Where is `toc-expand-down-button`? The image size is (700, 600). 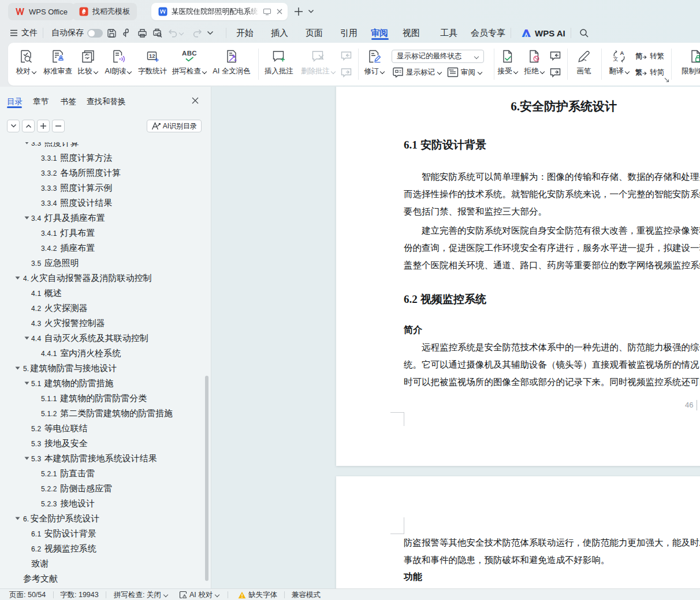
toc-expand-down-button is located at coordinates (13, 126).